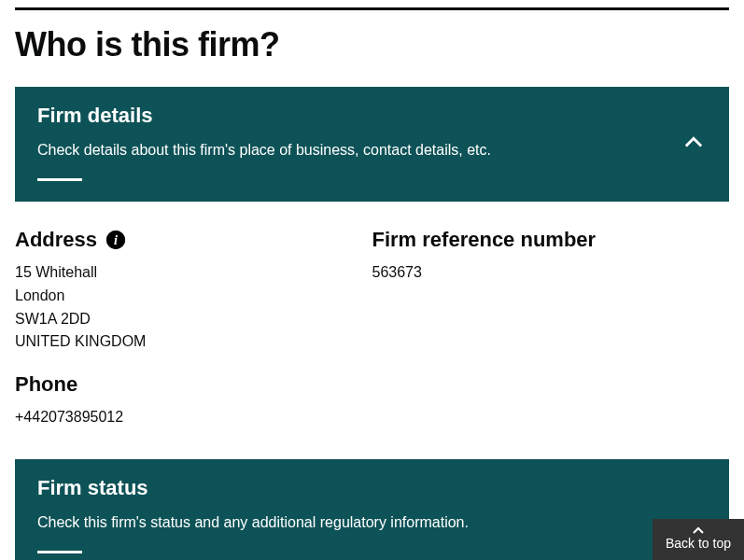 Image resolution: width=744 pixels, height=560 pixels. I want to click on back-to-top-button: Back to top, so click(698, 539).